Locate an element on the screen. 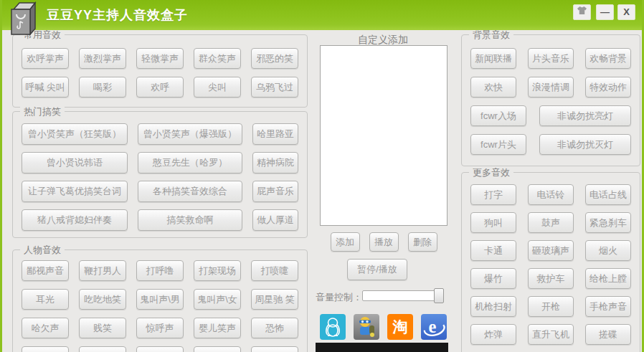 The width and height of the screenshot is (644, 352). sound-button: 憨豆先生（哈罗） is located at coordinates (190, 163).